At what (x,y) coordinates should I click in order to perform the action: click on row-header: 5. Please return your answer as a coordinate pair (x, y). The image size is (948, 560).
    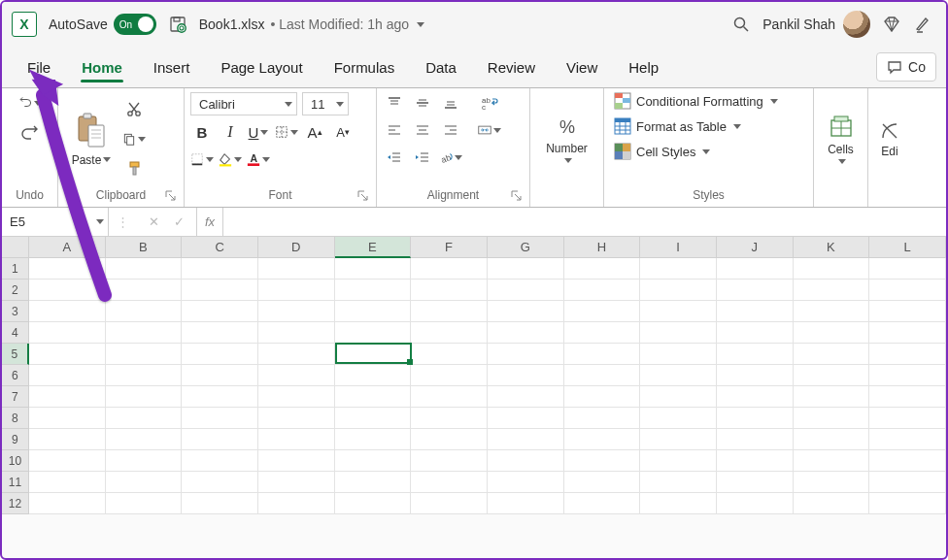
    Looking at the image, I should click on (16, 354).